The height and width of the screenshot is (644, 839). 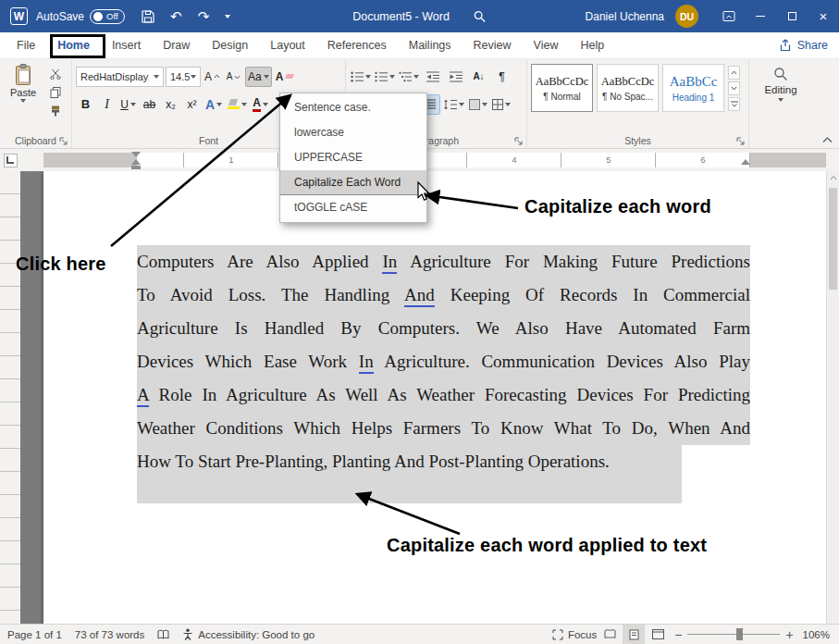 What do you see at coordinates (694, 88) in the screenshot?
I see `style-card-heading1: AaBbCc Heading 1` at bounding box center [694, 88].